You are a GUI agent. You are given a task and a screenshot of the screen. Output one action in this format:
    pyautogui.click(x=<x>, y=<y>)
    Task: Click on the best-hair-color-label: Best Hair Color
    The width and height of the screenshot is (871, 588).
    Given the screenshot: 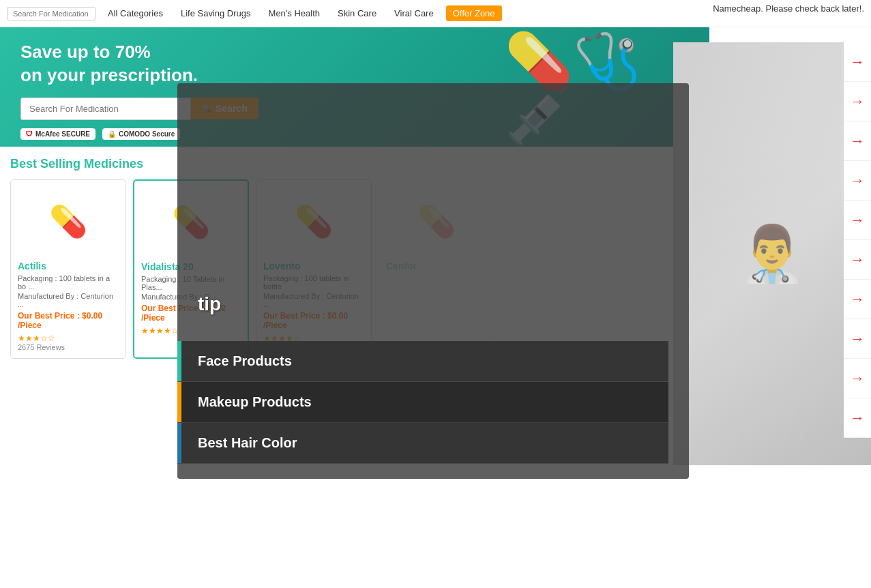 What is the action you would take?
    pyautogui.click(x=248, y=443)
    